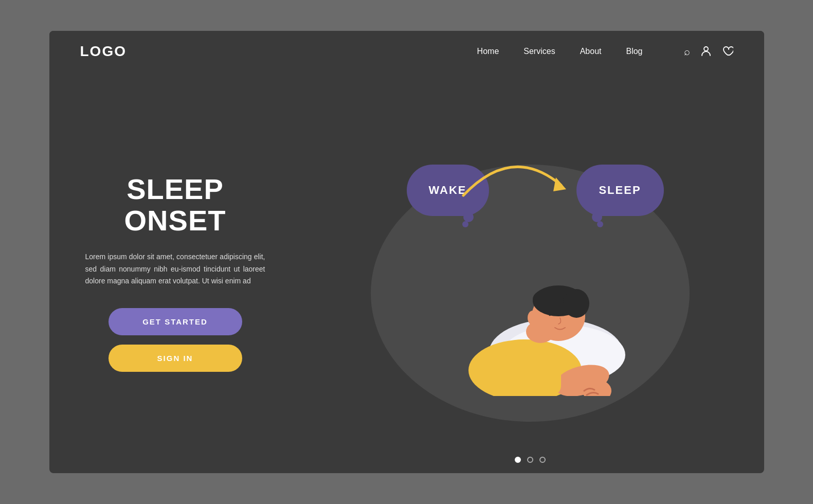  What do you see at coordinates (175, 205) in the screenshot?
I see `hero-title: SLEEP ONSET` at bounding box center [175, 205].